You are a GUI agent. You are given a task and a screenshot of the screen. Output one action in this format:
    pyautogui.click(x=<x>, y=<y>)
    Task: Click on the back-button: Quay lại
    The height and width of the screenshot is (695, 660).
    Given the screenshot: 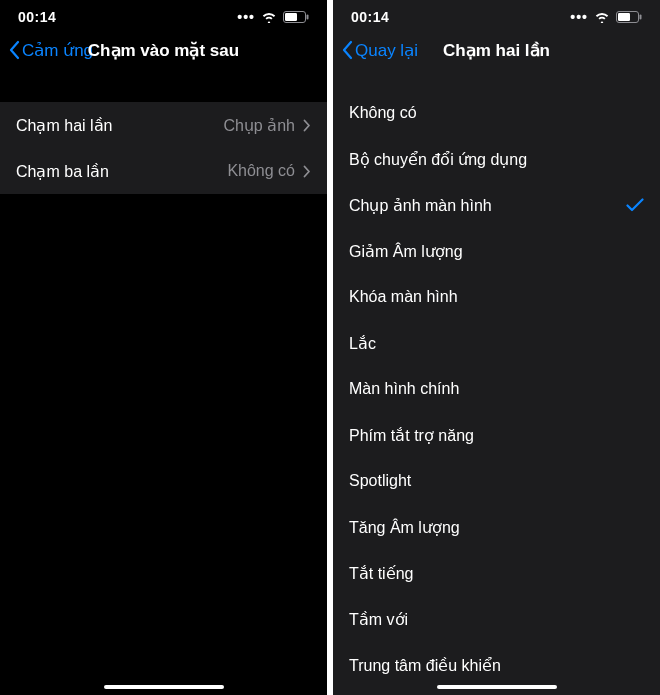 What is the action you would take?
    pyautogui.click(x=380, y=50)
    